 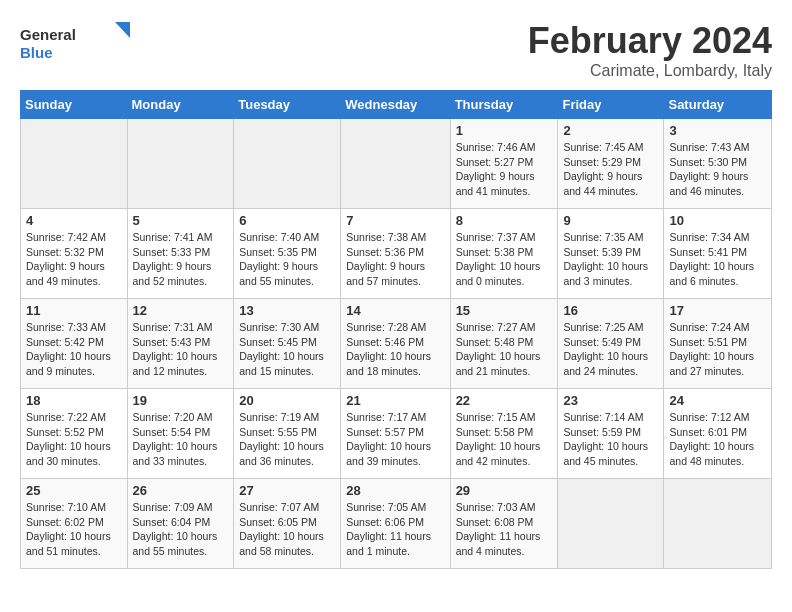 What do you see at coordinates (718, 400) in the screenshot?
I see `day-number: 24` at bounding box center [718, 400].